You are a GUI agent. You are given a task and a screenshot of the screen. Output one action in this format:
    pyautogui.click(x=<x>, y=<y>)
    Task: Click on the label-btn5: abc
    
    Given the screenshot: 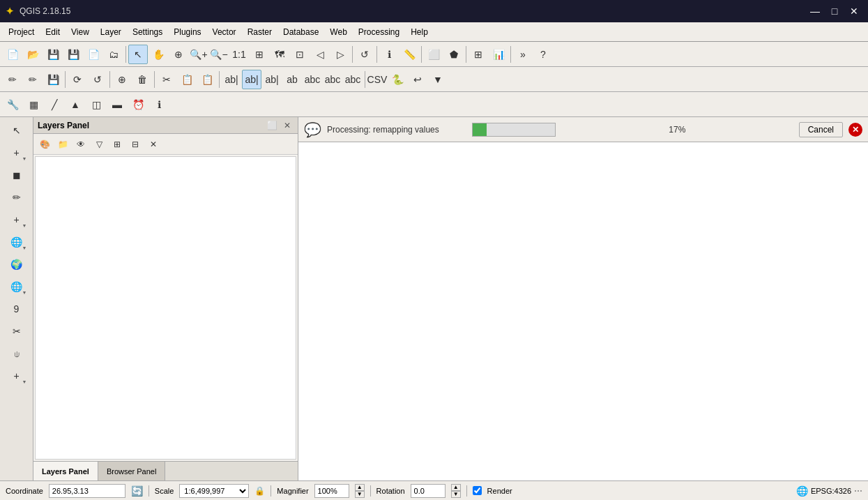 What is the action you would take?
    pyautogui.click(x=312, y=79)
    